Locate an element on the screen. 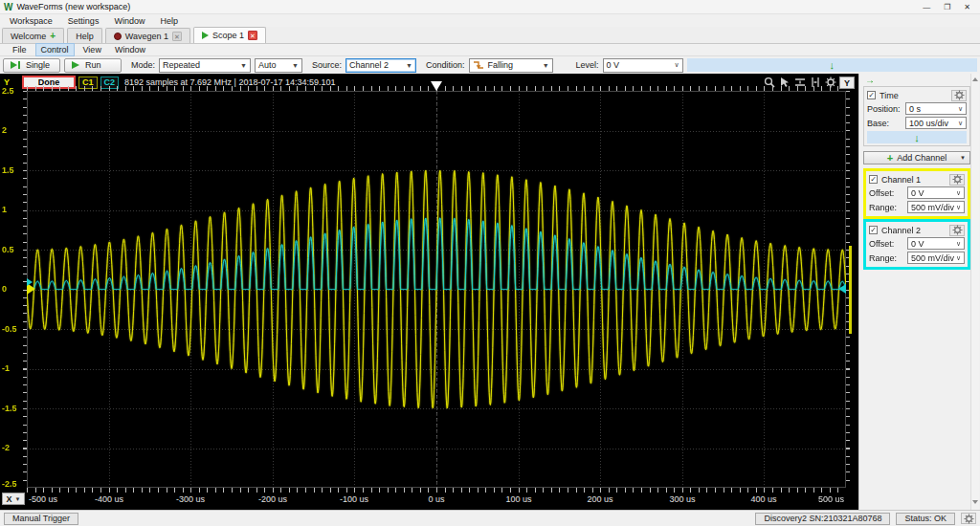 This screenshot has height=526, width=980. main-menubar: Workspace Settings Window Help is located at coordinates (490, 21).